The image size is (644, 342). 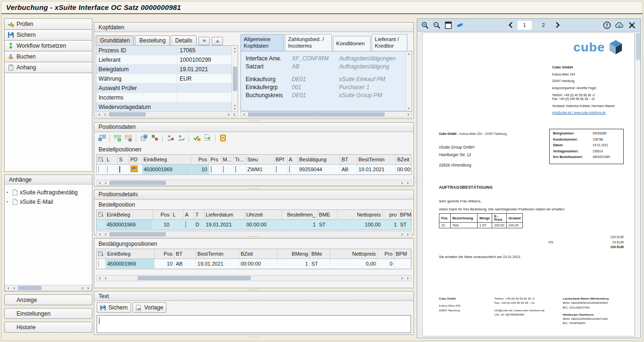 I want to click on alert-icon, so click(x=607, y=25).